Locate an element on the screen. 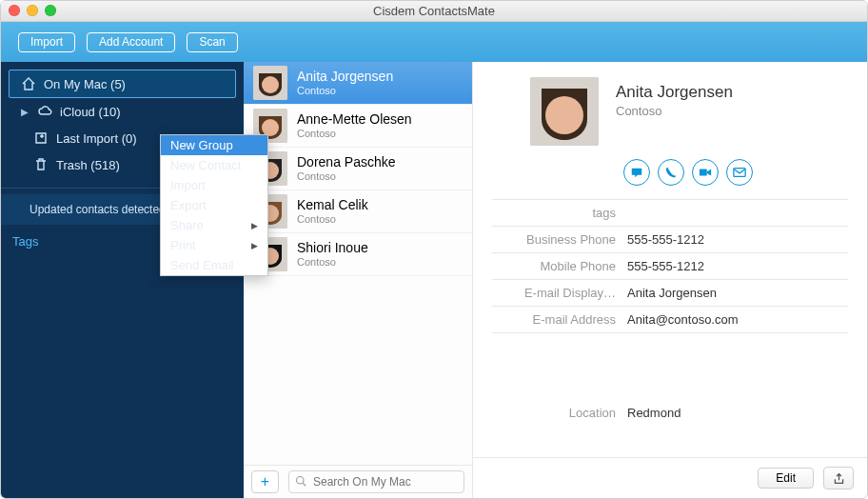 This screenshot has width=868, height=499. field-label: tags is located at coordinates (560, 213).